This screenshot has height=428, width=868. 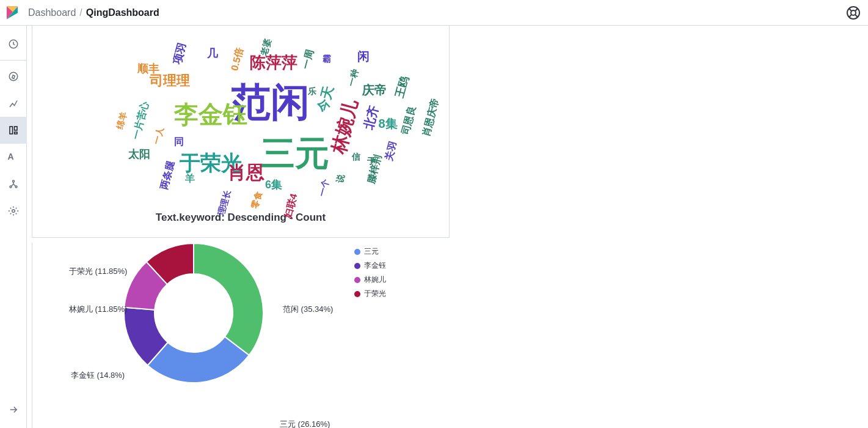 What do you see at coordinates (409, 120) in the screenshot?
I see `wordcloud-word: 司恩良` at bounding box center [409, 120].